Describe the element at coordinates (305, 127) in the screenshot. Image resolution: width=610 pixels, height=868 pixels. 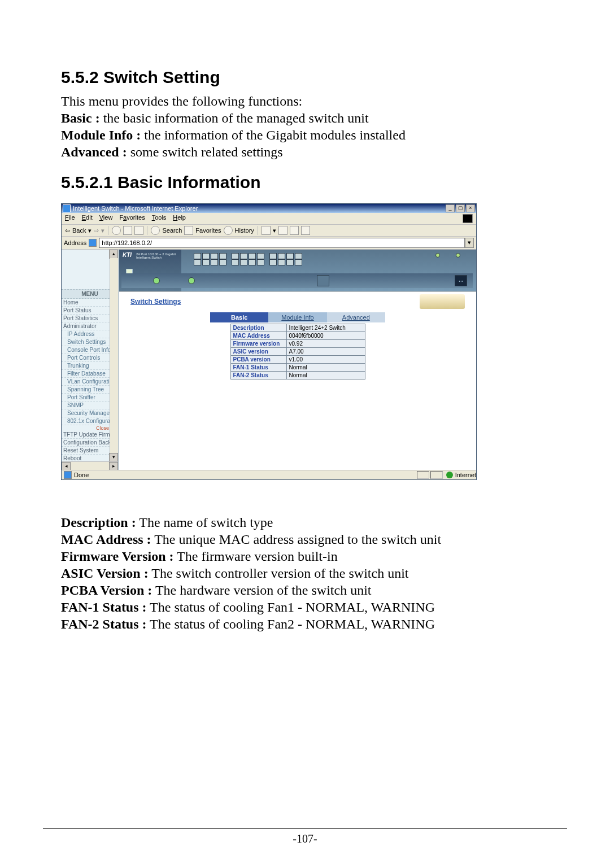
I see `intro-block: This menu provides the following functio…` at that location.